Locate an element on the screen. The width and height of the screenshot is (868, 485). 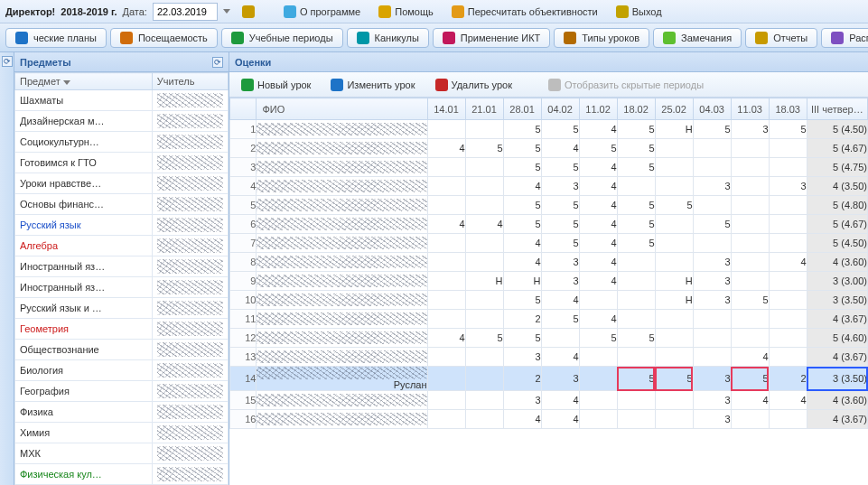
subject-row: Физика is located at coordinates (122, 412).